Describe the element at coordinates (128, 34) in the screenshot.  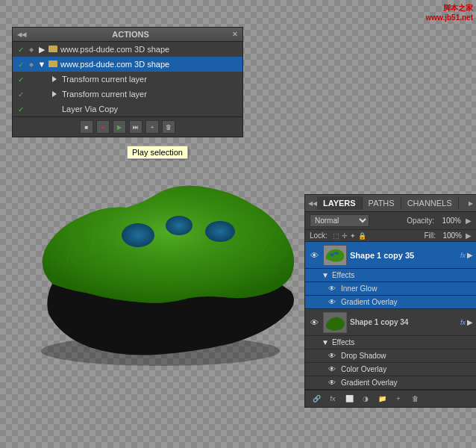
I see `actions-panel-titlebar: ◀◀ ACTIONS ✕` at that location.